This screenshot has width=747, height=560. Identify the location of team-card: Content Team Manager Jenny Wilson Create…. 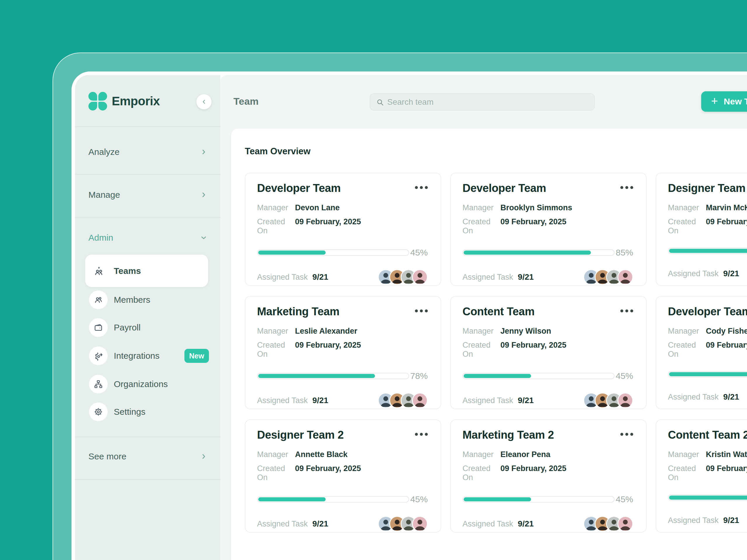
(548, 352).